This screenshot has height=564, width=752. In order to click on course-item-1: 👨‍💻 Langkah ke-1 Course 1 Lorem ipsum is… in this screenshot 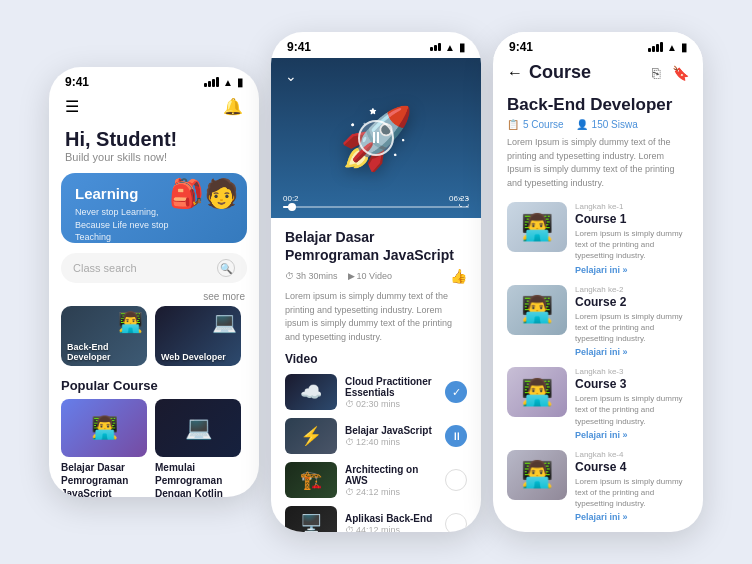, I will do `click(598, 238)`.